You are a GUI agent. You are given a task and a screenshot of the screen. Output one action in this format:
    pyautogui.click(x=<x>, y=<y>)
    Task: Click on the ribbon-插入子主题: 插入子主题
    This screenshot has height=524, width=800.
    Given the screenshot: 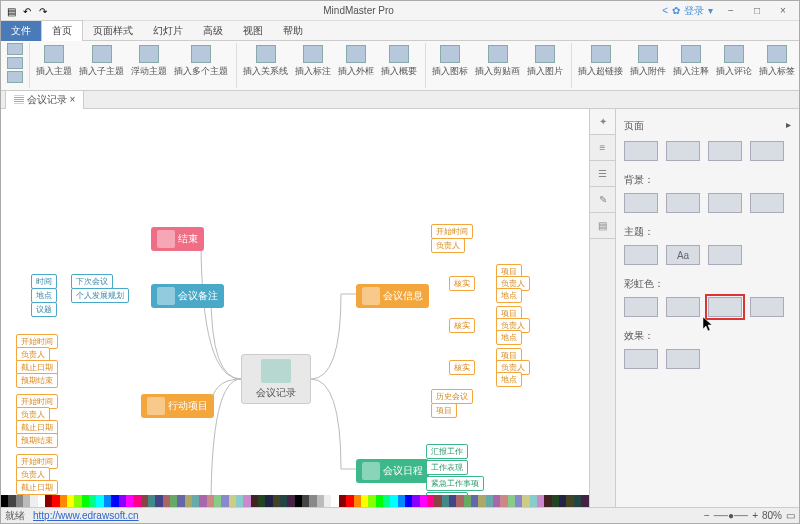 What is the action you would take?
    pyautogui.click(x=102, y=62)
    